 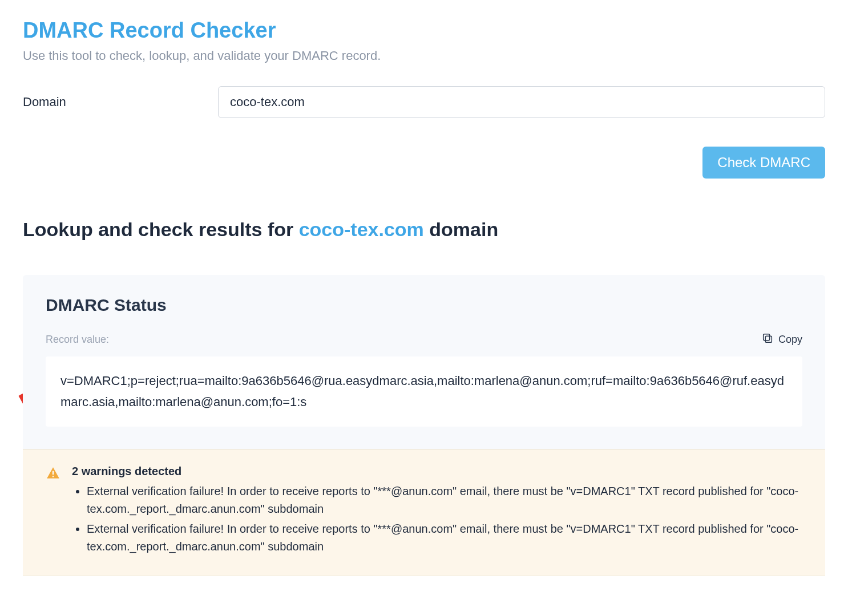 What do you see at coordinates (522, 102) in the screenshot?
I see `domain-input` at bounding box center [522, 102].